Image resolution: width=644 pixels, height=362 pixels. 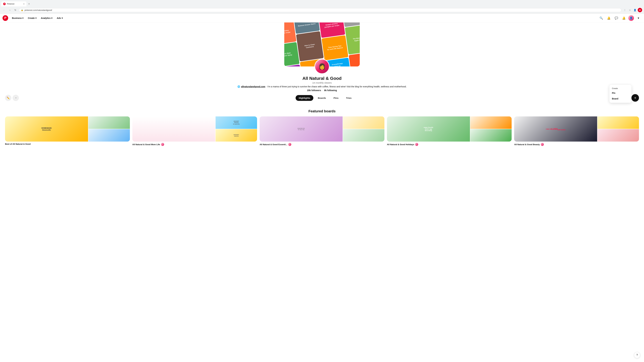 What do you see at coordinates (314, 90) in the screenshot?
I see `followers-count: 20k followers` at bounding box center [314, 90].